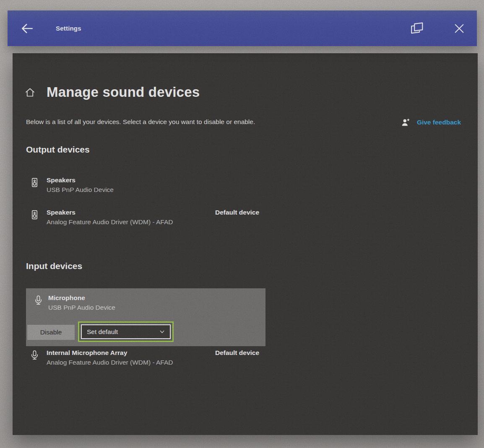 The width and height of the screenshot is (484, 448). I want to click on device-name: Microphone, so click(82, 298).